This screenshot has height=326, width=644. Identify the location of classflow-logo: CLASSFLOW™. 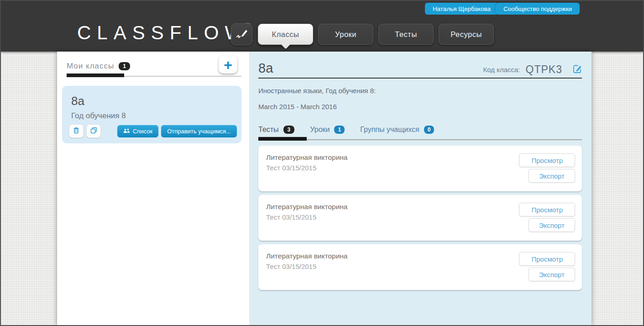
(163, 32).